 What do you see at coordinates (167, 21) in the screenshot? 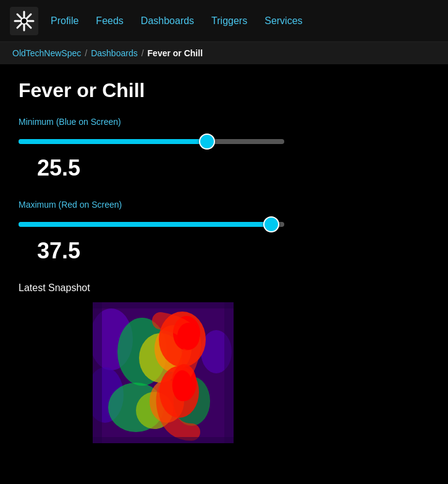
I see `nav-item-dashboards: Dashboards` at bounding box center [167, 21].